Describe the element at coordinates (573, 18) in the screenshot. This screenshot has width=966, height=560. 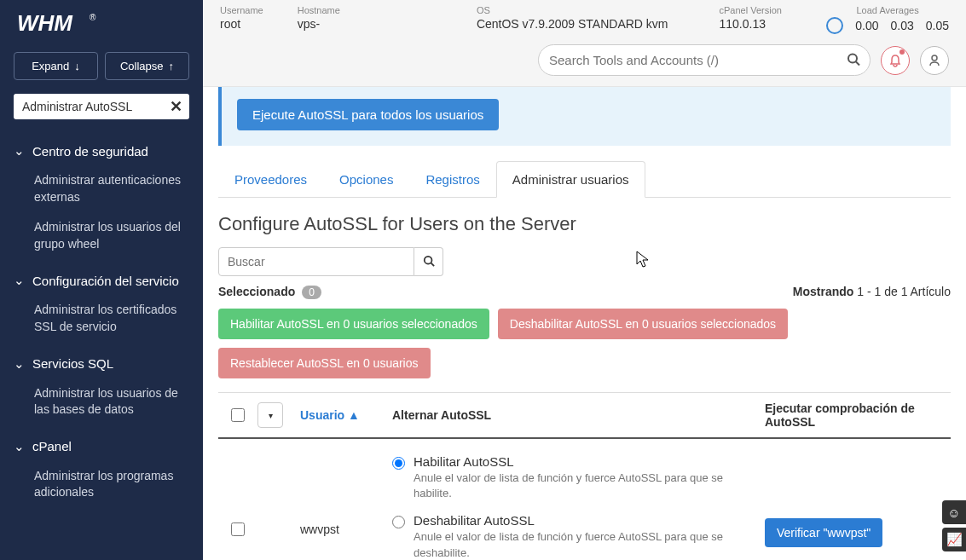
I see `os-field: OS CentOS v7.9.2009 STANDARD kvm` at that location.